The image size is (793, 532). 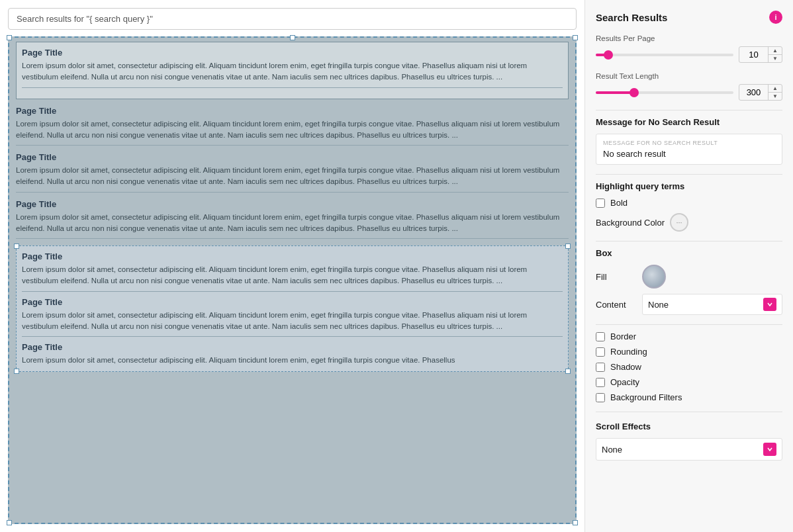 I want to click on highlight-section: Highlight query terms Bold Background Co…, so click(x=689, y=206).